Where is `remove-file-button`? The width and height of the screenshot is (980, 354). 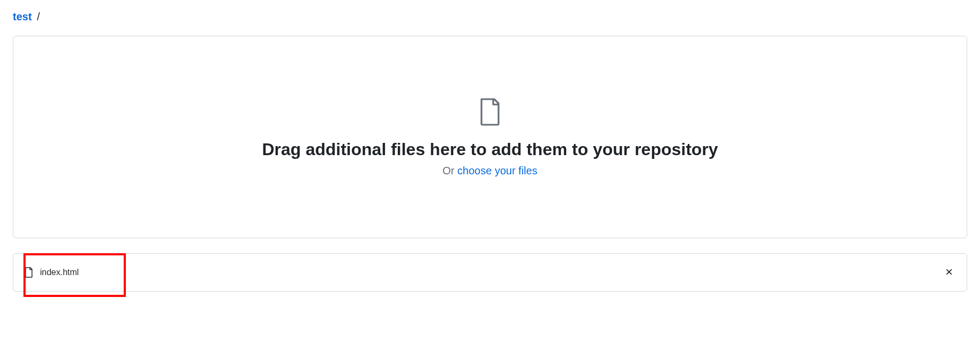
remove-file-button is located at coordinates (949, 273).